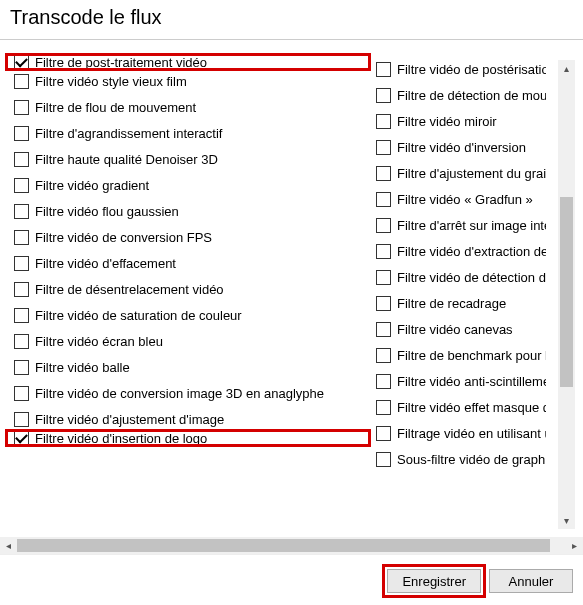 The width and height of the screenshot is (583, 605). What do you see at coordinates (111, 82) in the screenshot?
I see `filter-label: Filtre vidéo style vieux film` at bounding box center [111, 82].